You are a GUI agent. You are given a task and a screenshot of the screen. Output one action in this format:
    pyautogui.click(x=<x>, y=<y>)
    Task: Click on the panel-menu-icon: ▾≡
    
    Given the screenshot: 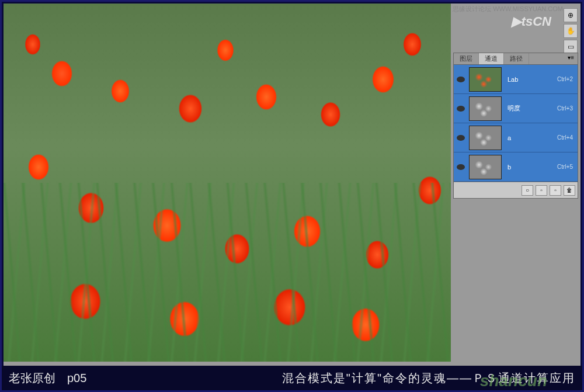 What is the action you would take?
    pyautogui.click(x=571, y=58)
    